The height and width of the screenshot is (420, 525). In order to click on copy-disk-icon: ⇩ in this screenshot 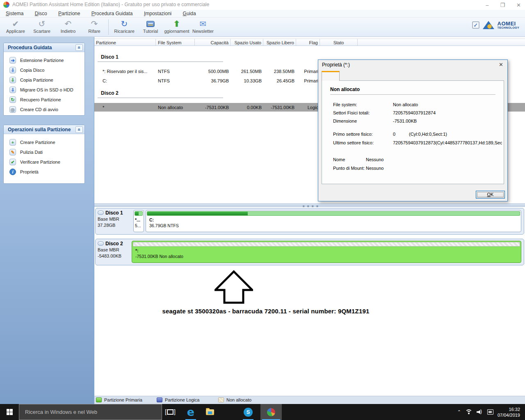, I will do `click(13, 70)`.